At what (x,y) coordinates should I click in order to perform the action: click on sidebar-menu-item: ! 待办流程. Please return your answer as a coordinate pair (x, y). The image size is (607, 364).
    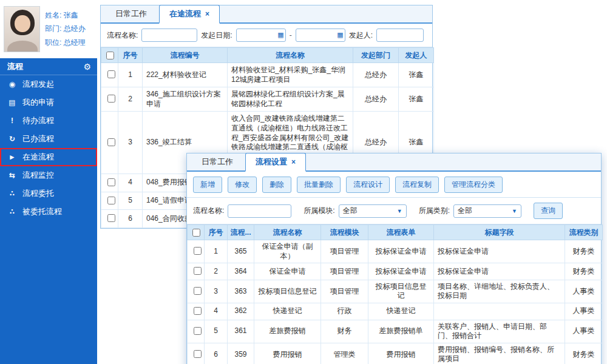
    Looking at the image, I should click on (49, 121).